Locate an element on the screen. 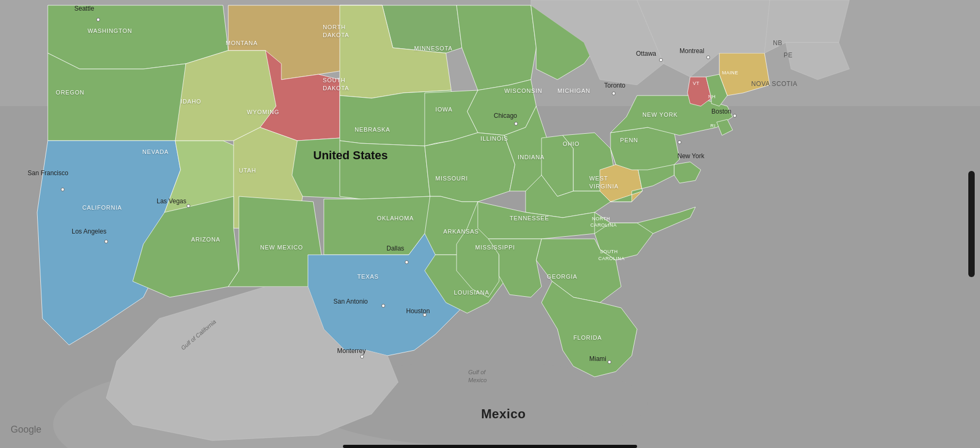 Image resolution: width=980 pixels, height=448 pixels. seattle-dot is located at coordinates (98, 20).